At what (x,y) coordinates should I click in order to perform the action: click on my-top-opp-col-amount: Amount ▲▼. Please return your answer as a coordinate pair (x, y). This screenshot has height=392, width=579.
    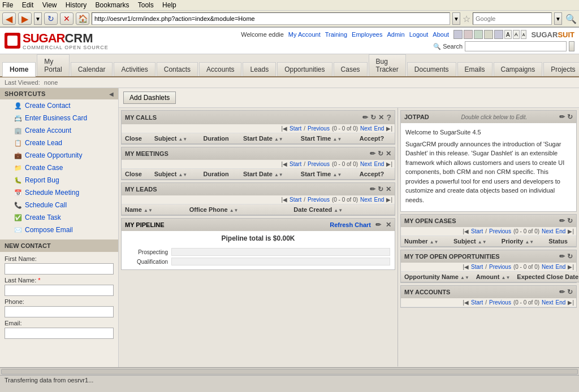
    Looking at the image, I should click on (493, 277).